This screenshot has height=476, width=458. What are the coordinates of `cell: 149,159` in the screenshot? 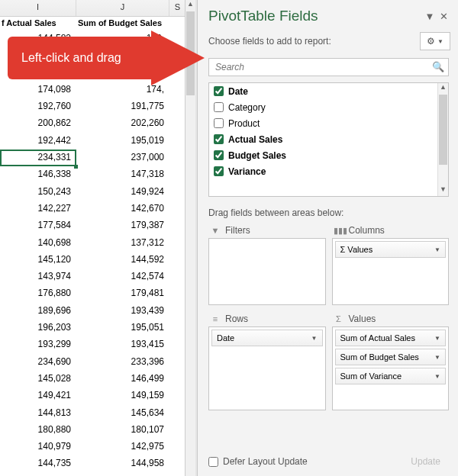 It's located at (123, 396).